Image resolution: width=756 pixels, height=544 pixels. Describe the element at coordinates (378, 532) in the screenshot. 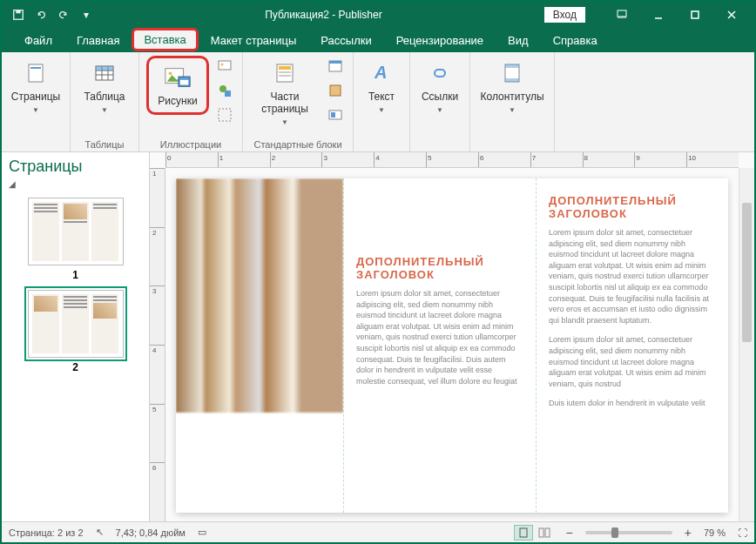

I see `statusbar: Страница: 2 из 2 ↖ 7,43; 0,84 дюйм ▭ − +…` at that location.